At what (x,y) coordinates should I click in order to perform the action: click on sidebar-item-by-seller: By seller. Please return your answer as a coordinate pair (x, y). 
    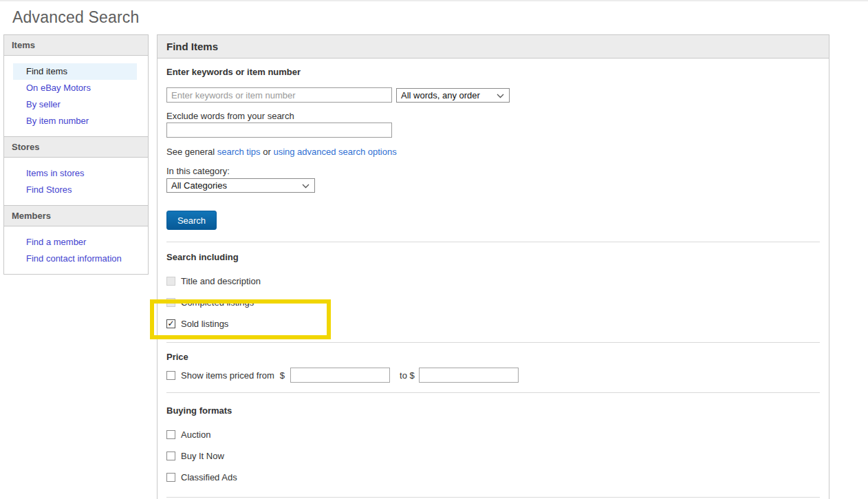
    Looking at the image, I should click on (75, 105).